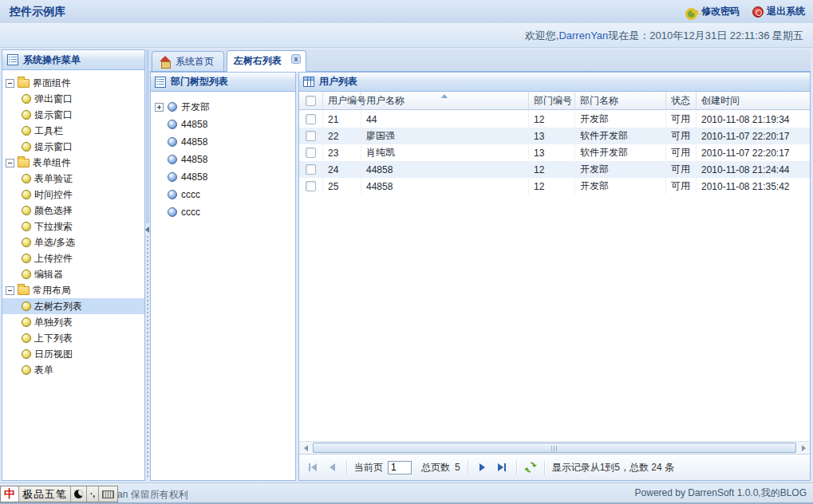 The height and width of the screenshot is (504, 813). What do you see at coordinates (311, 100) in the screenshot?
I see `select-all-checkbox` at bounding box center [311, 100].